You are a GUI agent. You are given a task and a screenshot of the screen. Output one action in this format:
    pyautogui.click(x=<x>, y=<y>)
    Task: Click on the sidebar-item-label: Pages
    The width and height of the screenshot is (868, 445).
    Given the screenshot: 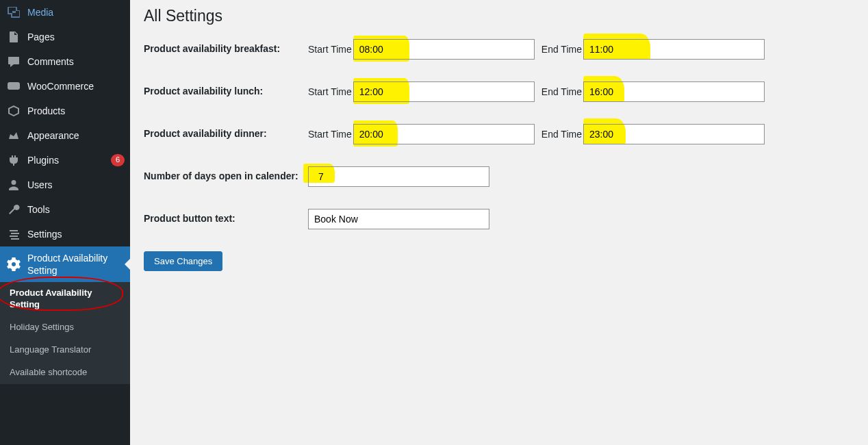 What is the action you would take?
    pyautogui.click(x=76, y=37)
    